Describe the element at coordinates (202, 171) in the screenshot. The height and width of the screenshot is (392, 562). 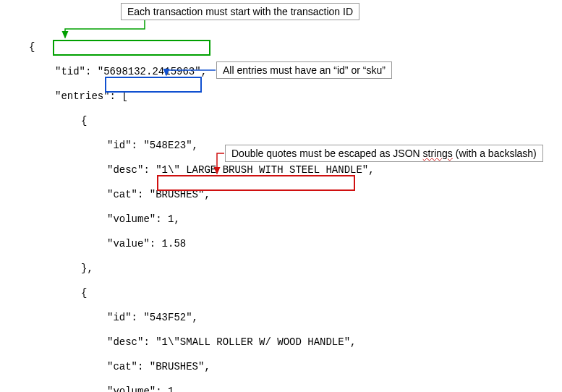
I see `code-line: "desc": "1\" LARGE BRUSH WITH STEEL HAND…` at that location.